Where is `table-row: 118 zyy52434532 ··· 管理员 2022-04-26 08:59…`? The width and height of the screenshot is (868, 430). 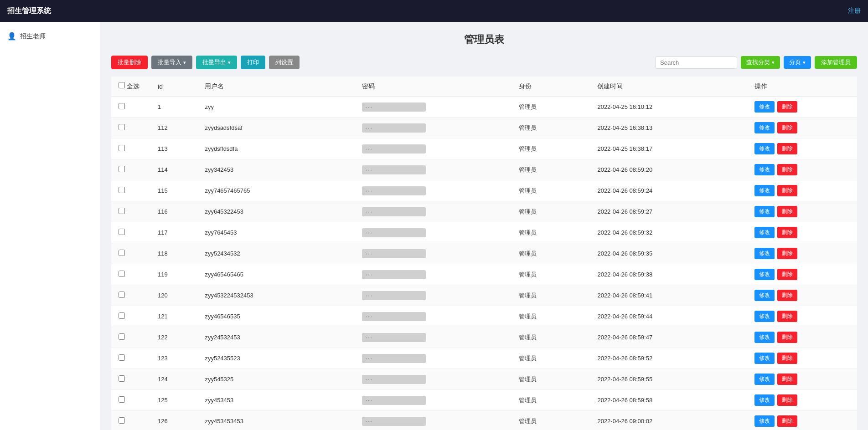
table-row: 118 zyy52434532 ··· 管理员 2022-04-26 08:59… is located at coordinates (484, 254).